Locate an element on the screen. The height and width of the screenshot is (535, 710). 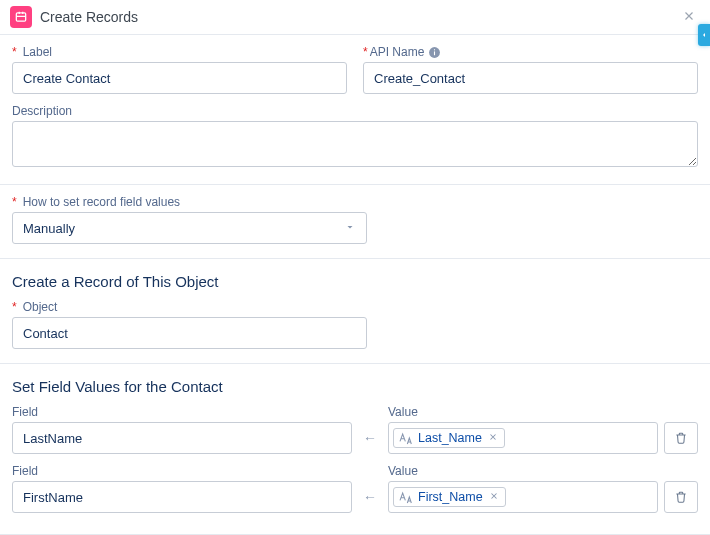
value-pill-label: First_Name is located at coordinates (450, 497).